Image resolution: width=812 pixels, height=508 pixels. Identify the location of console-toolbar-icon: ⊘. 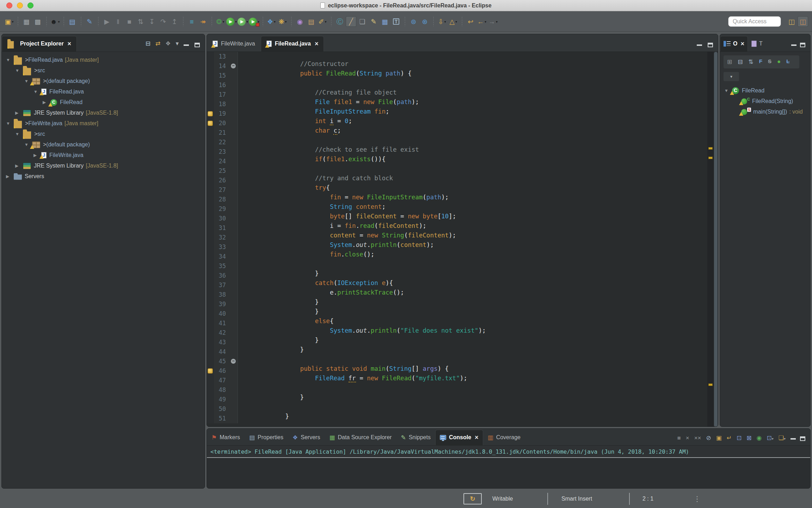
(709, 438).